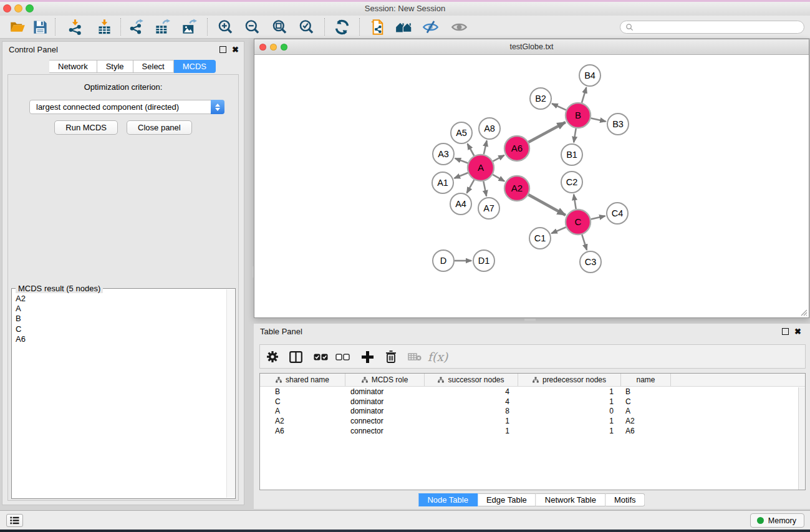 Image resolution: width=810 pixels, height=532 pixels. Describe the element at coordinates (189, 27) in the screenshot. I see `export-image-button` at that location.